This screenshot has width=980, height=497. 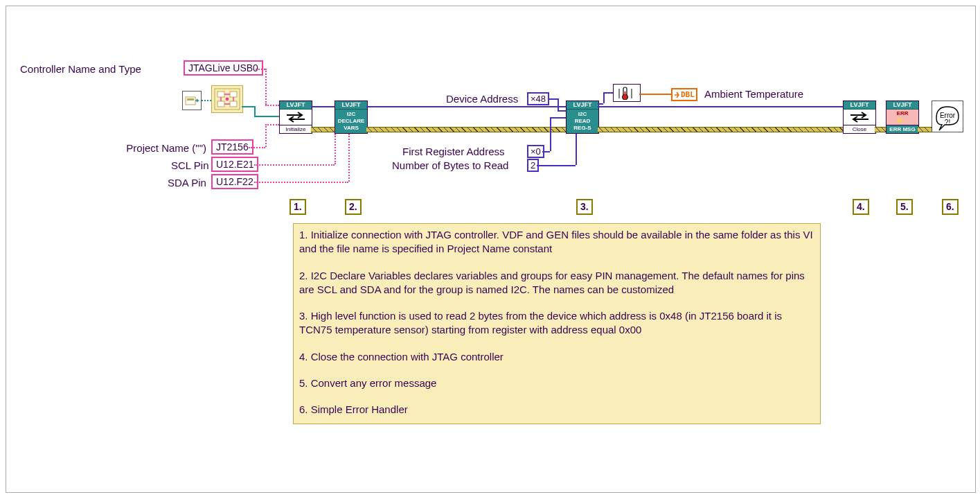 I want to click on build-path-icon, so click(x=227, y=99).